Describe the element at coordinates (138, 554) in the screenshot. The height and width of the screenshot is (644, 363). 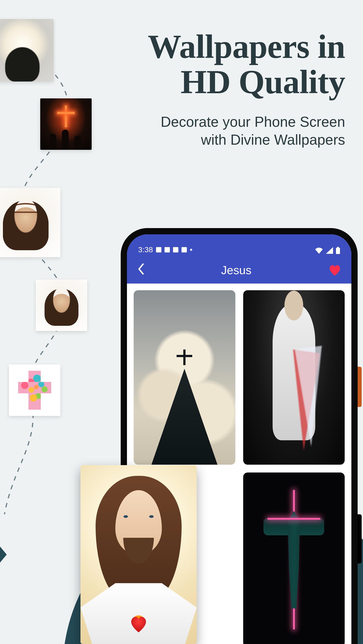
I see `image-sacred-heart` at that location.